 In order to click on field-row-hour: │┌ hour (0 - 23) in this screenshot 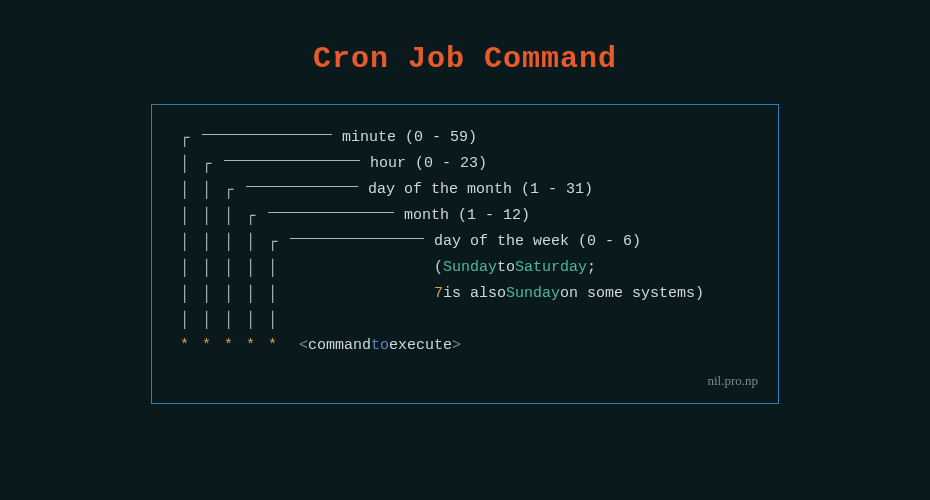, I will do `click(469, 164)`.